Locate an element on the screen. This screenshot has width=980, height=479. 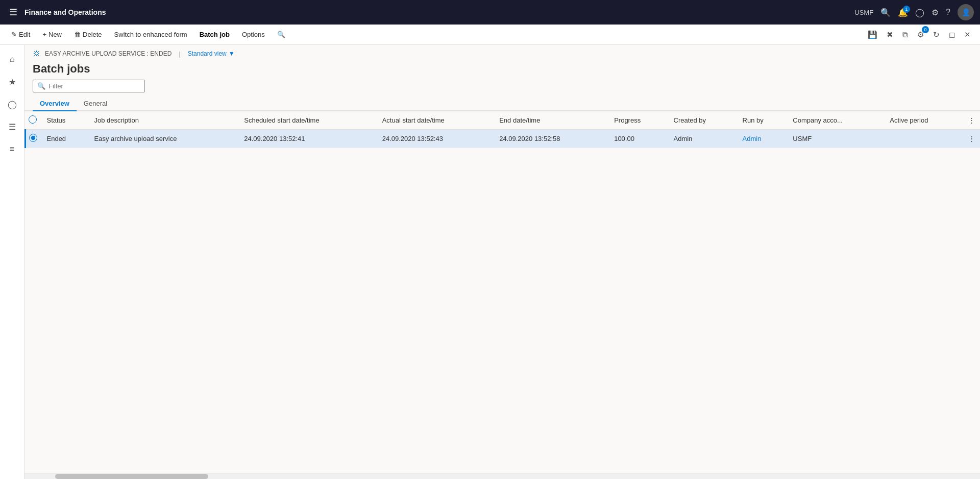
cell-company-account: USMF is located at coordinates (836, 139).